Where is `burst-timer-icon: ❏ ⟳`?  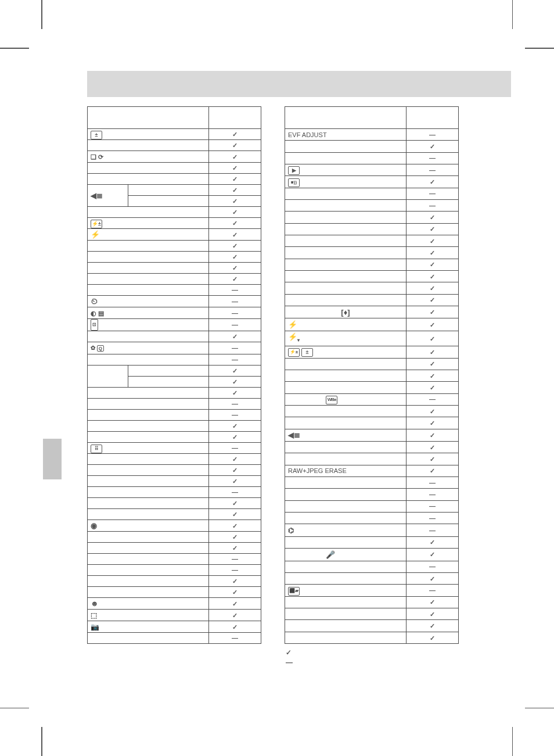
burst-timer-icon: ❏ ⟳ is located at coordinates (97, 157).